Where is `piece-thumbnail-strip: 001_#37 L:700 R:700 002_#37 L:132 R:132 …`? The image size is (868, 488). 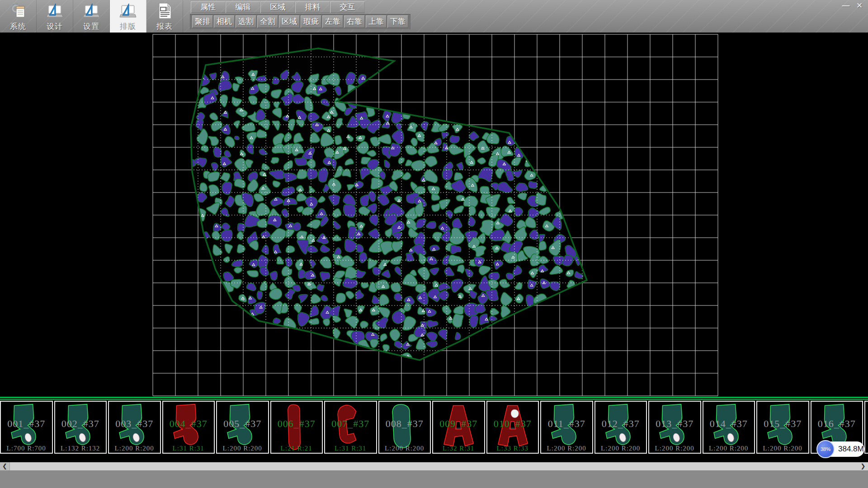
piece-thumbnail-strip: 001_#37 L:700 R:700 002_#37 L:132 R:132 … is located at coordinates (434, 427).